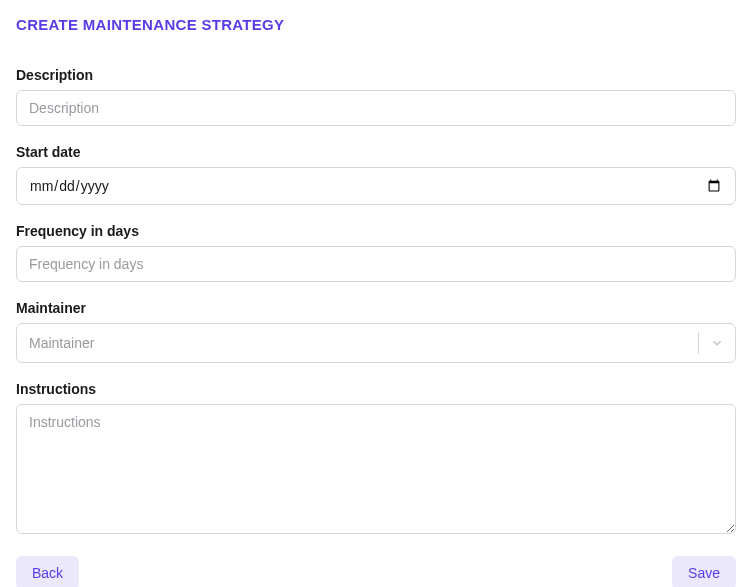  Describe the element at coordinates (376, 152) in the screenshot. I see `start-date-label: Start date` at that location.